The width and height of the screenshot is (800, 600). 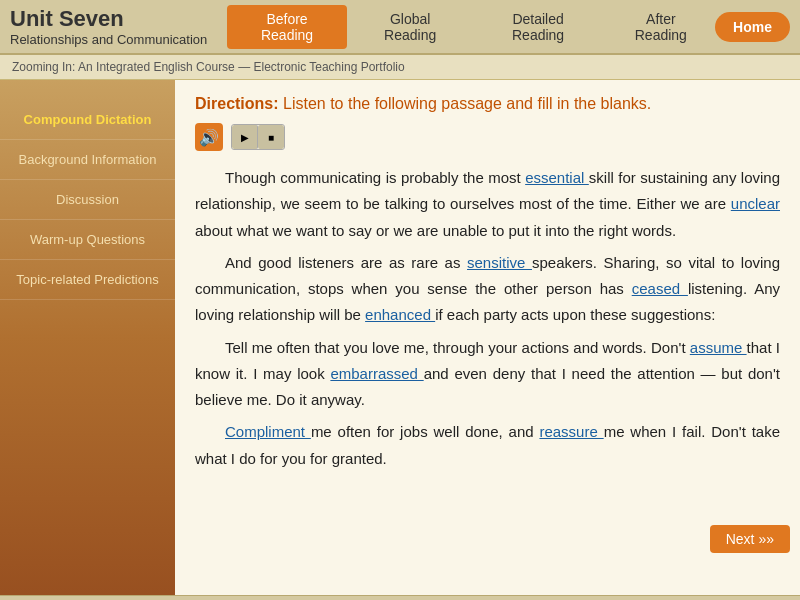 What do you see at coordinates (108, 26) in the screenshot?
I see `header-title: Unit Seven Relationships and Communicati…` at bounding box center [108, 26].